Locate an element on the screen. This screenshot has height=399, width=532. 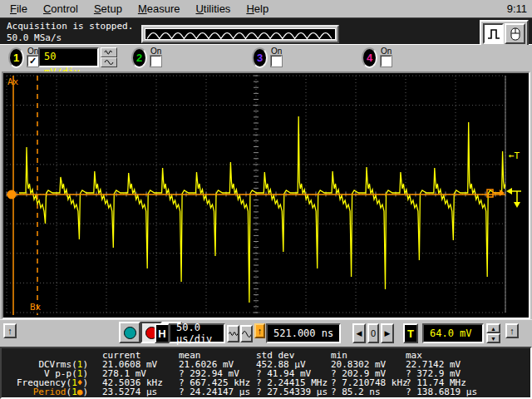
run-button is located at coordinates (130, 332).